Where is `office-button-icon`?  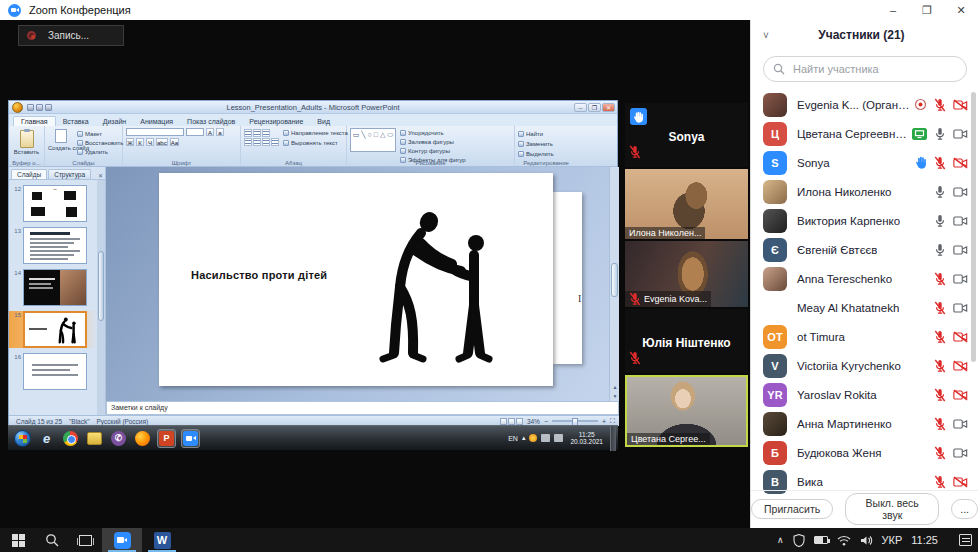 office-button-icon is located at coordinates (18, 108).